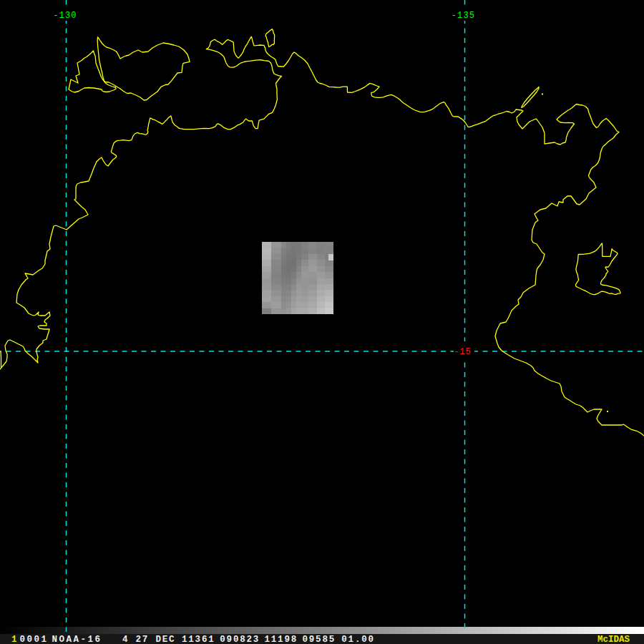 The height and width of the screenshot is (644, 644). Describe the element at coordinates (143, 640) in the screenshot. I see `svg-text: 27` at that location.